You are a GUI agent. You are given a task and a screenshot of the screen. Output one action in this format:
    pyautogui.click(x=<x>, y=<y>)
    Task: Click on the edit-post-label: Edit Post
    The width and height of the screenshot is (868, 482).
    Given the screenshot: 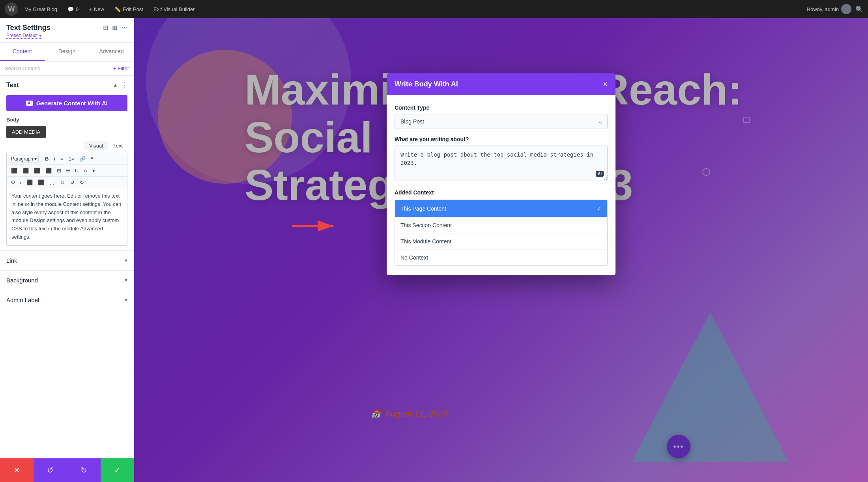 What is the action you would take?
    pyautogui.click(x=133, y=9)
    